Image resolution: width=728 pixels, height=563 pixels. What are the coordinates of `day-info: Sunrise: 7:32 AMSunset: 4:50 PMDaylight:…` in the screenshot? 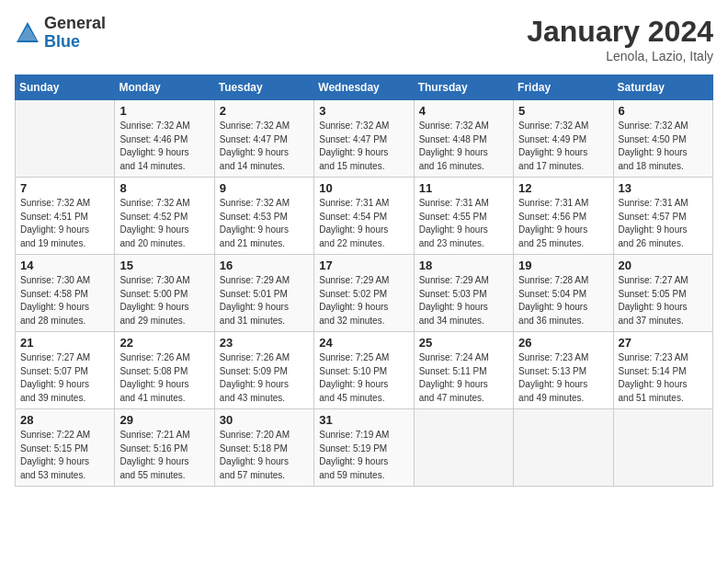 It's located at (664, 146).